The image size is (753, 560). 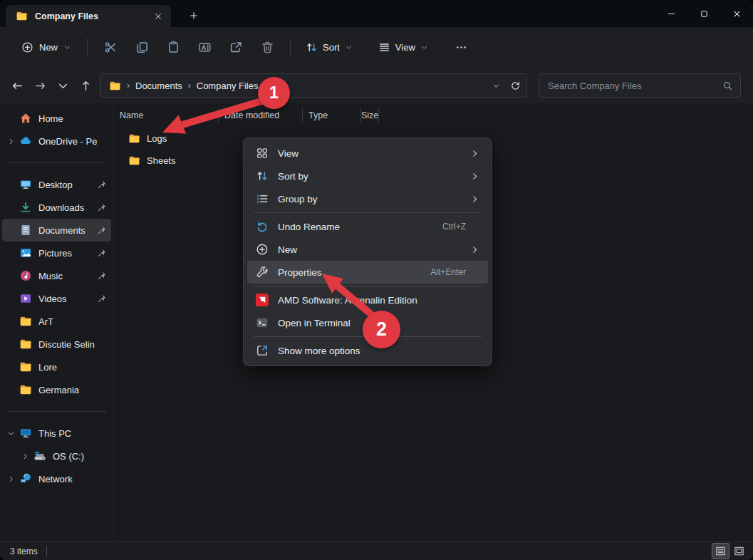 I want to click on sidebar-item-label: This PC, so click(x=68, y=433).